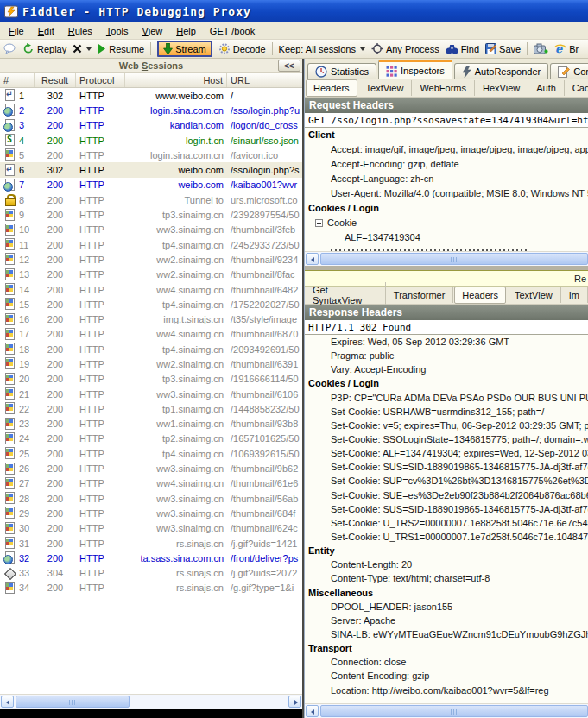 This screenshot has height=718, width=588. I want to click on tab-comp: Comp, so click(569, 71).